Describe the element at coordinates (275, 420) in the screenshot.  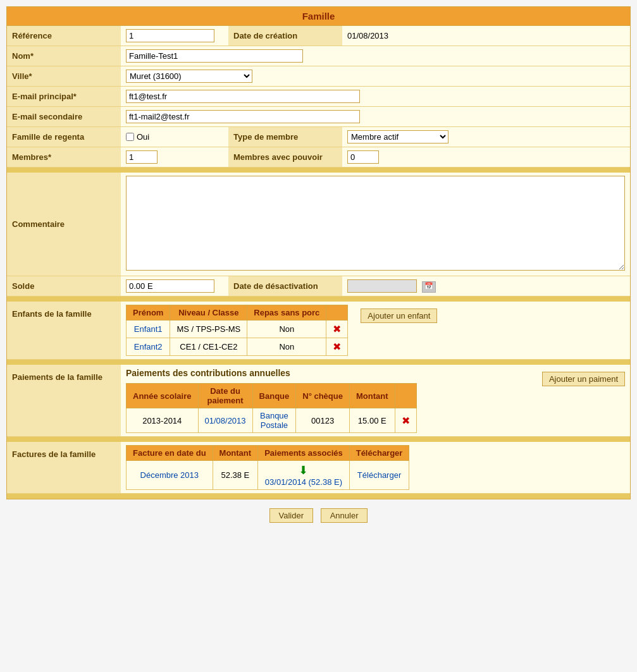
I see `payment-banque-link: BanquePostale` at that location.